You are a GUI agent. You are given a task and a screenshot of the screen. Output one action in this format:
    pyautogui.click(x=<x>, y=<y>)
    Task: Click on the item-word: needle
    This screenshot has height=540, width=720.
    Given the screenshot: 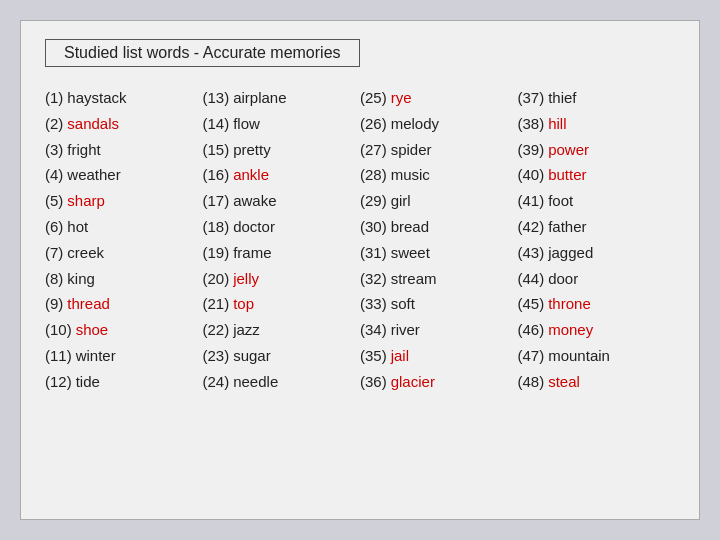 What is the action you would take?
    pyautogui.click(x=256, y=382)
    